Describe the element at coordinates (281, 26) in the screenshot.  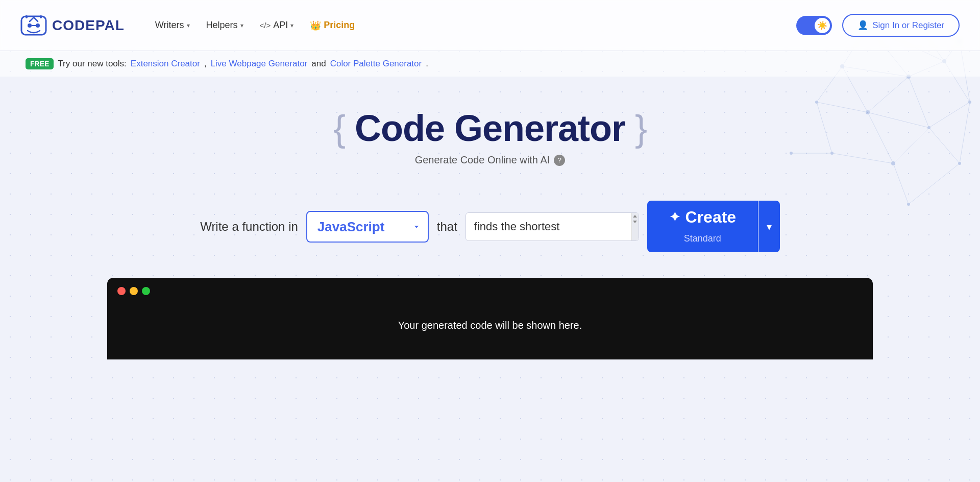
I see `nav-api-label: API` at that location.